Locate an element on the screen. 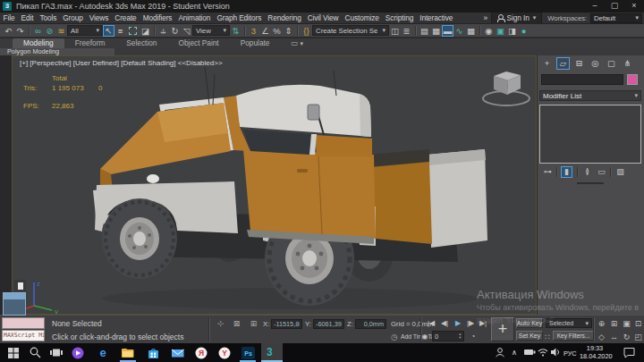  y-coordinate-field is located at coordinates (329, 324).